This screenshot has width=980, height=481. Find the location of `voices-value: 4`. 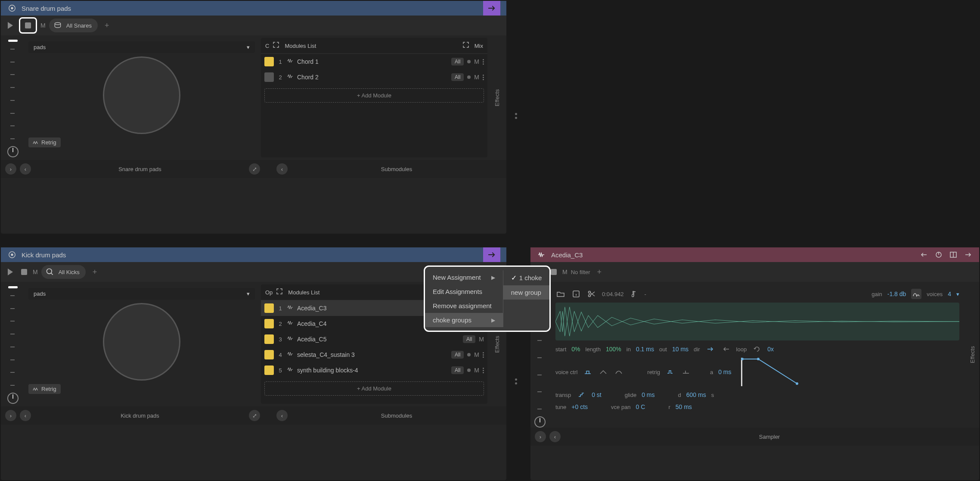

voices-value: 4 is located at coordinates (949, 294).